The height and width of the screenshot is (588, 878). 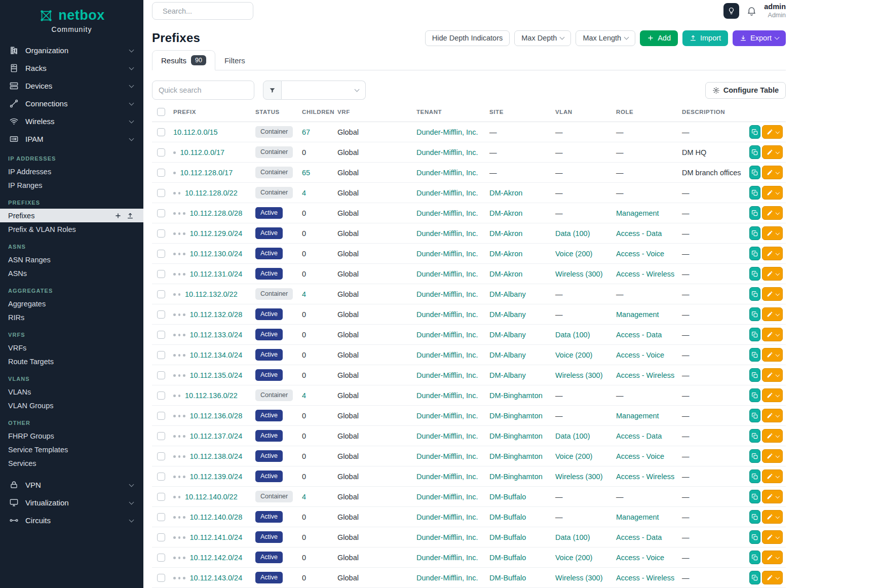 I want to click on role-link: Access - Wireless, so click(x=645, y=375).